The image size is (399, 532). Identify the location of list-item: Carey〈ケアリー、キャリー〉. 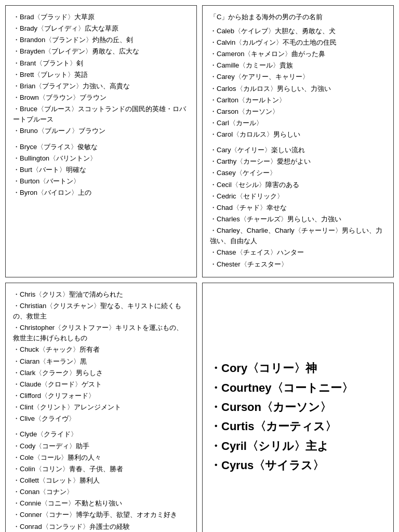
(298, 77).